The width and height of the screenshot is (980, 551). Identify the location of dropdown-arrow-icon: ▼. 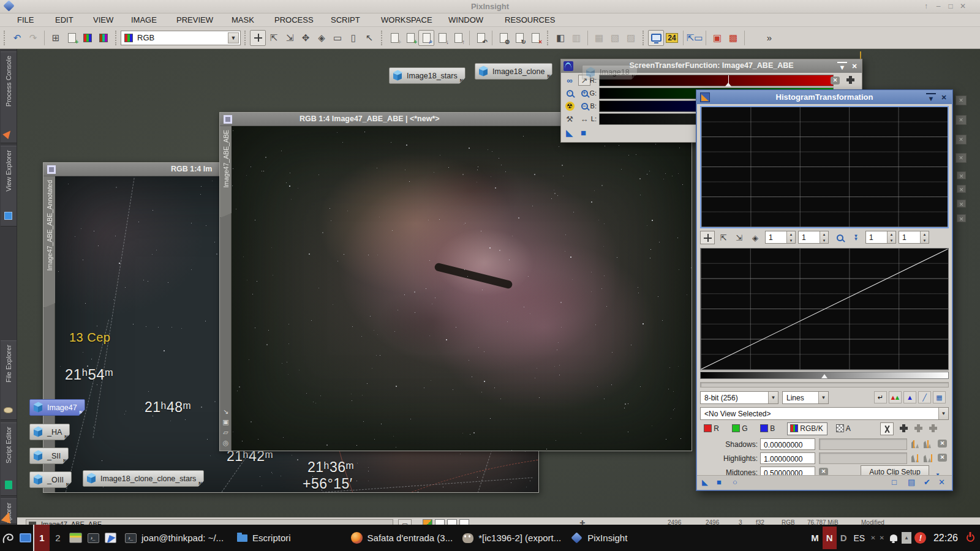
(233, 38).